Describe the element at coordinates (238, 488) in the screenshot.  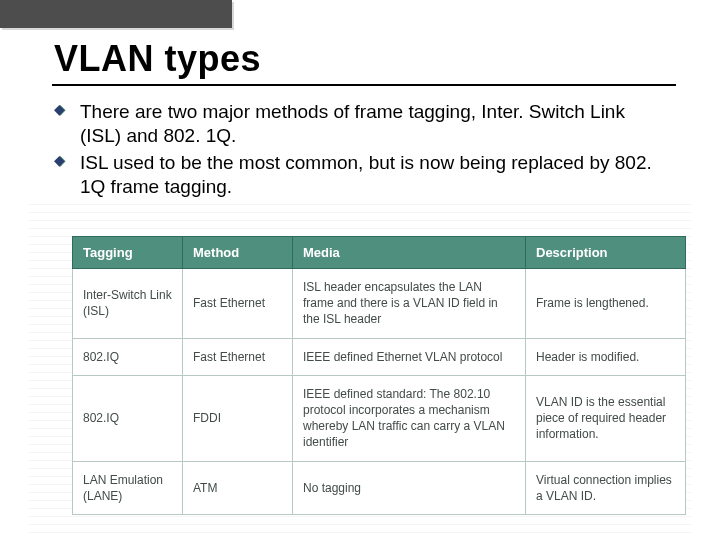
I see `cell-method: ATM` at that location.